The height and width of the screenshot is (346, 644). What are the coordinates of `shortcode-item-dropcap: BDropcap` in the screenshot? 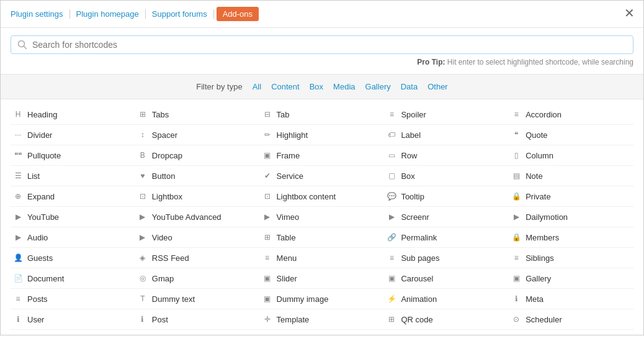 It's located at (197, 155).